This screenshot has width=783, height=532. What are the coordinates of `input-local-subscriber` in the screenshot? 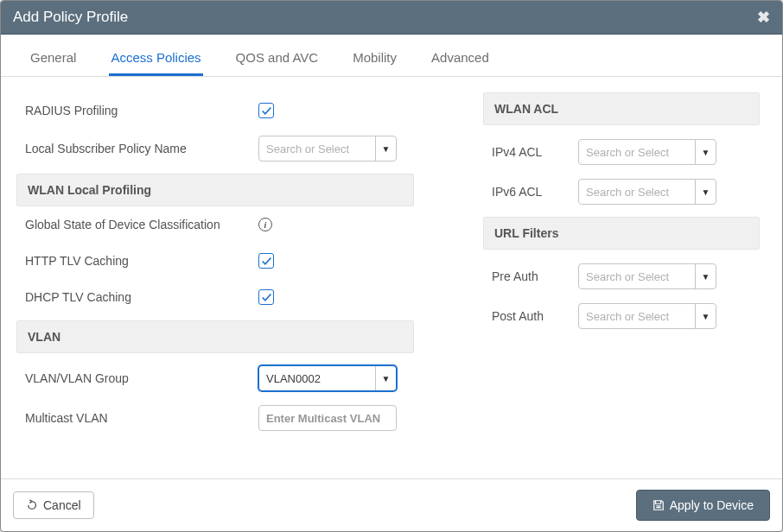 It's located at (317, 149).